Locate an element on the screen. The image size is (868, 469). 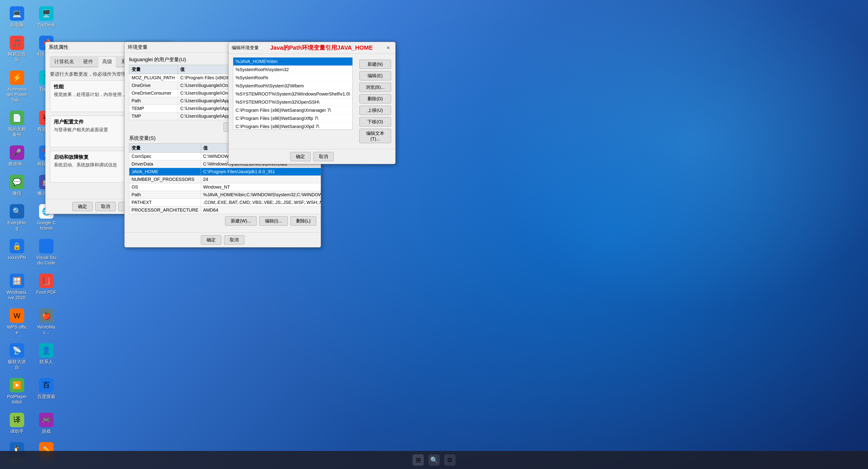
icon-lianluoren-label: 联系人 is located at coordinates (46, 362).